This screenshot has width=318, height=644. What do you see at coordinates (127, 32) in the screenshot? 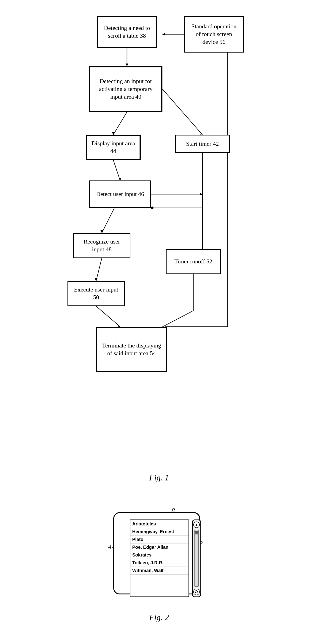
I see `box-scroll-table: Detecting a need to scroll a table 38` at bounding box center [127, 32].